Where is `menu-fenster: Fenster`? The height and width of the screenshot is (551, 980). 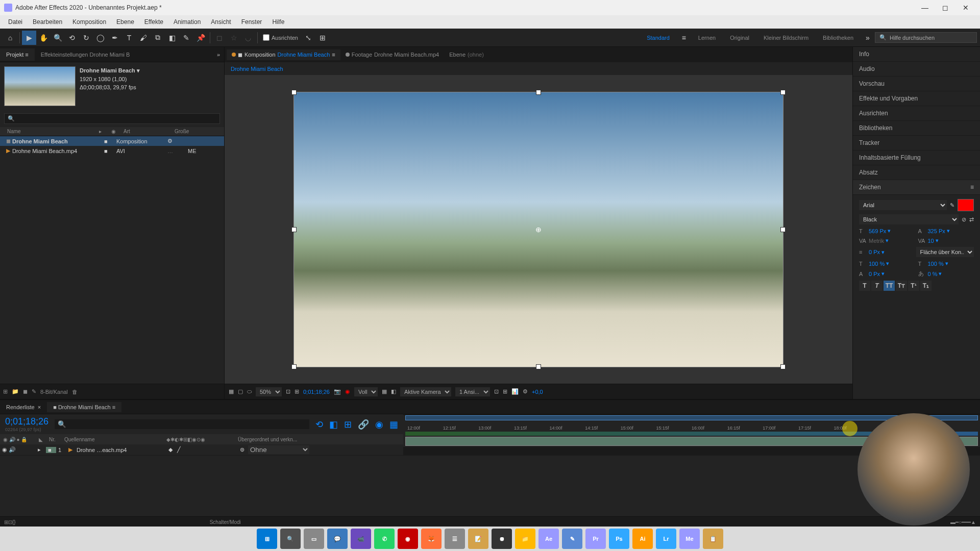 menu-fenster: Fenster is located at coordinates (252, 22).